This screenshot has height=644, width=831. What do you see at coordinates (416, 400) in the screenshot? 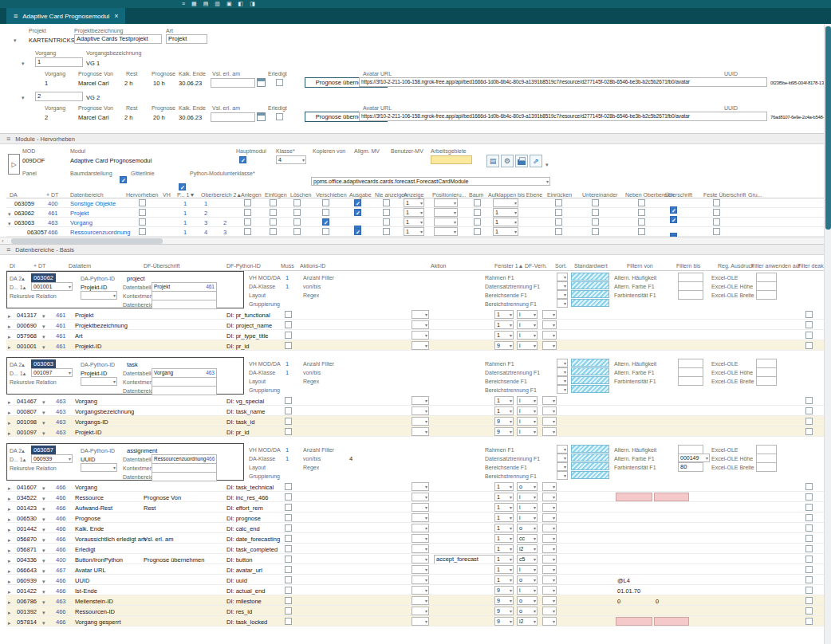
I see `dataitem-row: ▸041467▾463VorgangDI: vg_special▾1▾i▾▾` at bounding box center [416, 400].